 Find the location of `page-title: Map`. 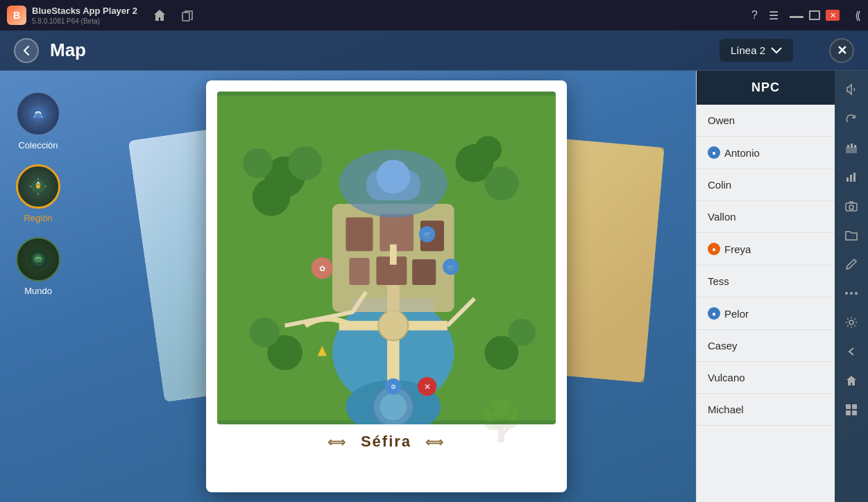

page-title: Map is located at coordinates (212, 50).